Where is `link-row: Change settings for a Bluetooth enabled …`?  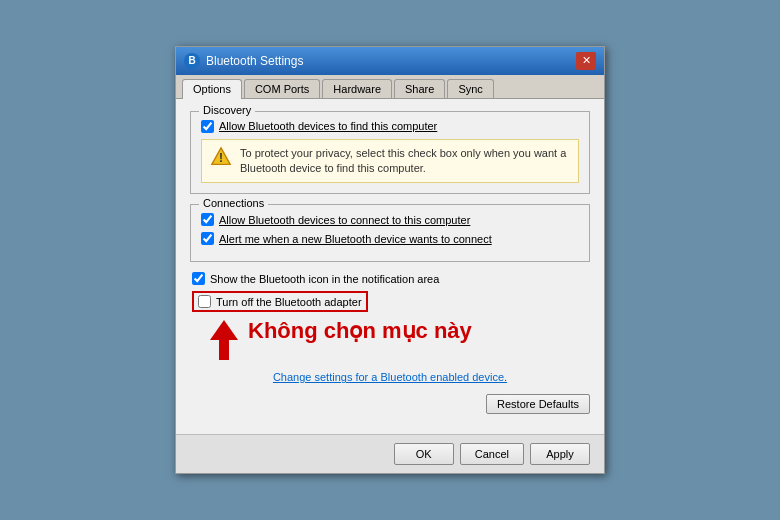 link-row: Change settings for a Bluetooth enabled … is located at coordinates (390, 377).